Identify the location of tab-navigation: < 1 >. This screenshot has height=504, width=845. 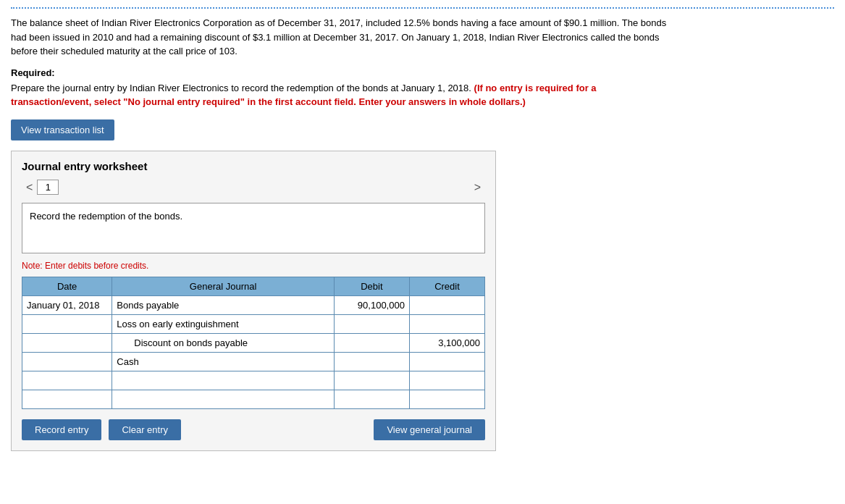
(253, 188).